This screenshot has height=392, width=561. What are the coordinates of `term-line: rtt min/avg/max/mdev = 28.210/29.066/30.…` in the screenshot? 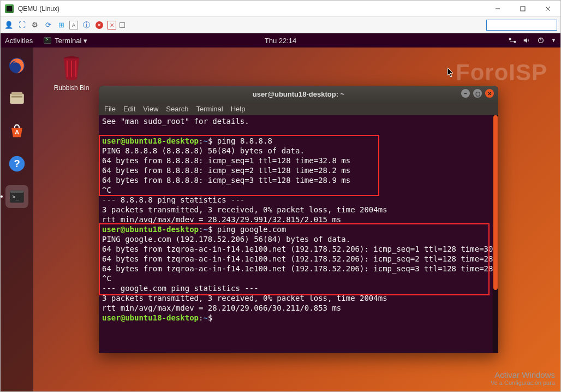 It's located at (222, 308).